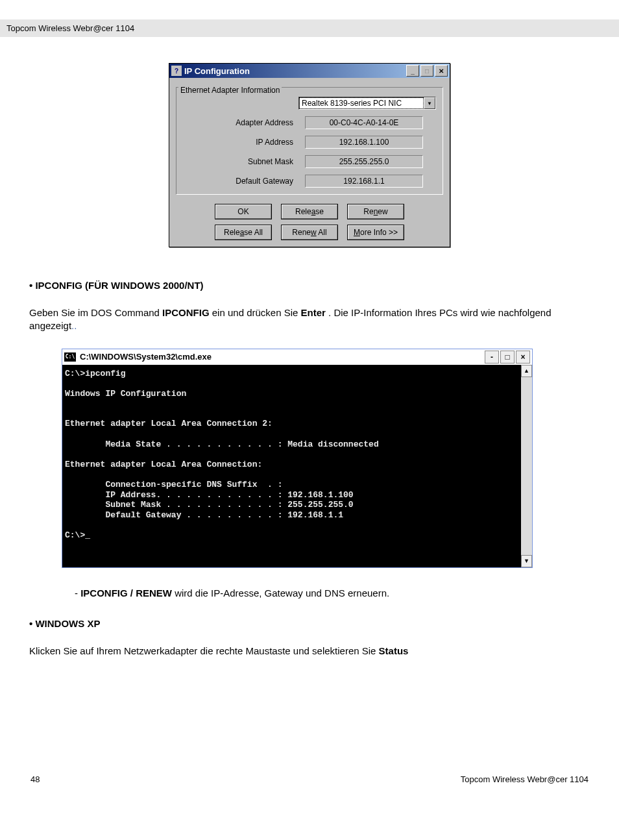  Describe the element at coordinates (243, 212) in the screenshot. I see `ok-button: OK` at that location.